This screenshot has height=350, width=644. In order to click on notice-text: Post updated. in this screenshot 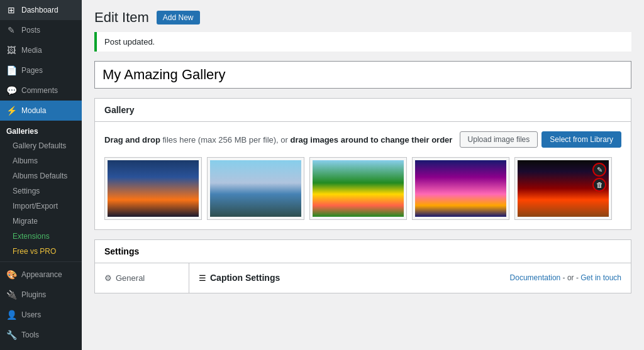, I will do `click(130, 41)`.